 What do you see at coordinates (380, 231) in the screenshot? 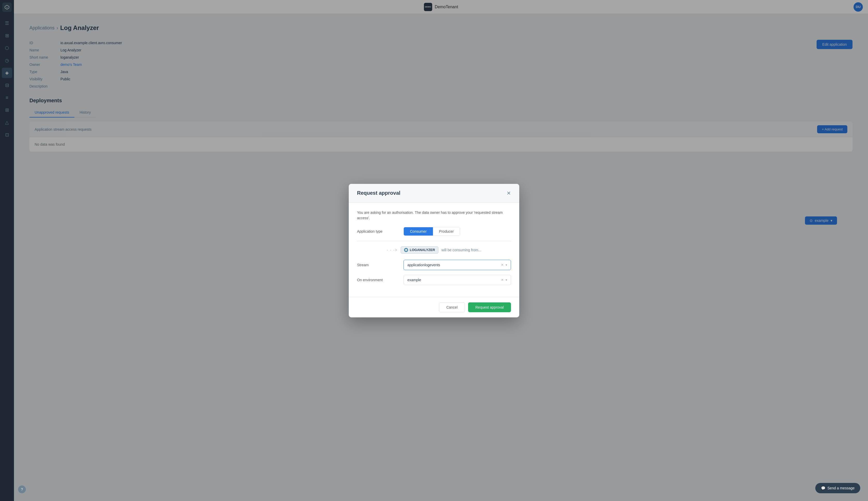
I see `app-type-label: Application type` at bounding box center [380, 231].